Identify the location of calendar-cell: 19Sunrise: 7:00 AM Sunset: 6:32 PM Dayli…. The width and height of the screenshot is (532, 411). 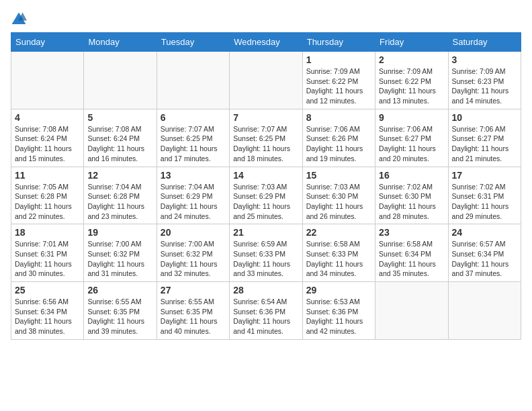
(120, 253).